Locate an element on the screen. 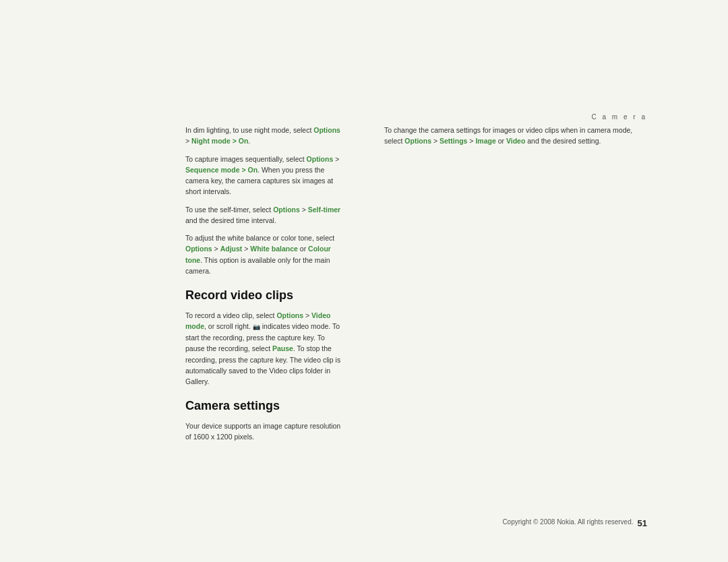 This screenshot has width=728, height=562. image-link: Image is located at coordinates (485, 141).